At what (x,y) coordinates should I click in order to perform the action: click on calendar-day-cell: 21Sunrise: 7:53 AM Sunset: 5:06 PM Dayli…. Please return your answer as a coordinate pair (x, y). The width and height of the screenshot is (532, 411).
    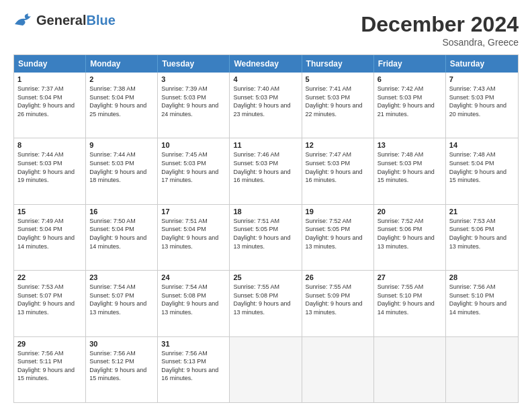
    Looking at the image, I should click on (482, 238).